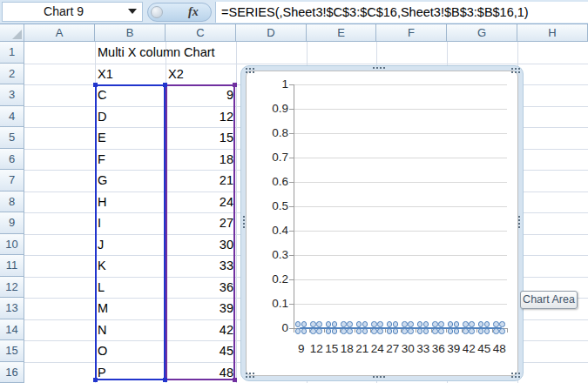  I want to click on y-axis-line, so click(294, 207).